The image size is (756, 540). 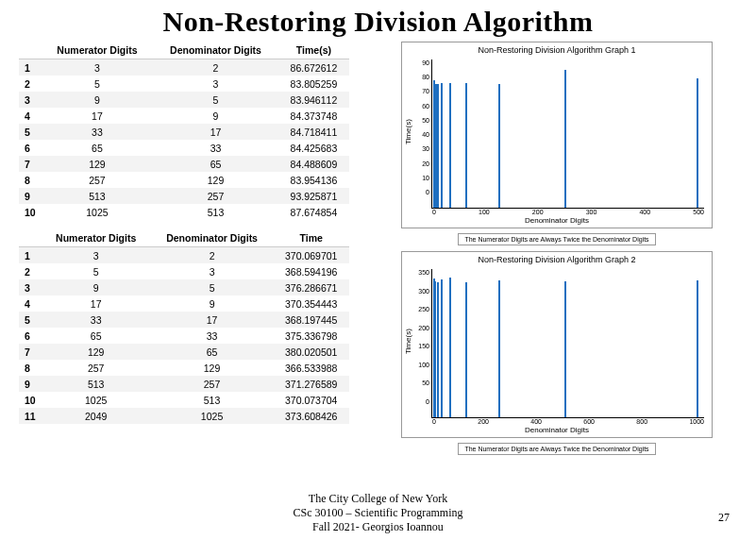 I want to click on table-header: Time, so click(x=311, y=238).